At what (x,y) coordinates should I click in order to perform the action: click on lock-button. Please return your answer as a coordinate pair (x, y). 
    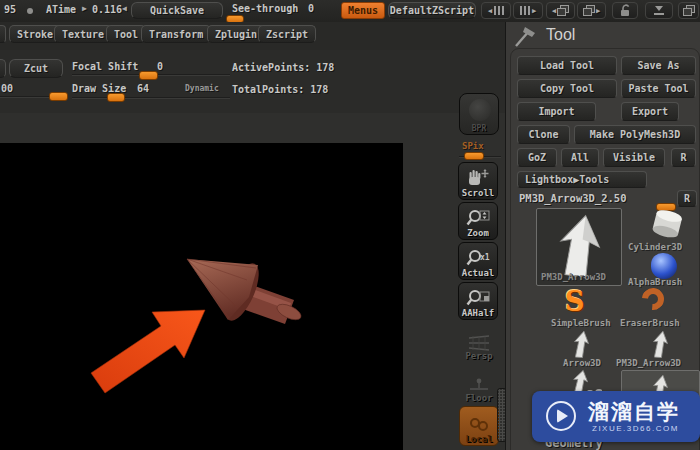
    Looking at the image, I should click on (625, 10).